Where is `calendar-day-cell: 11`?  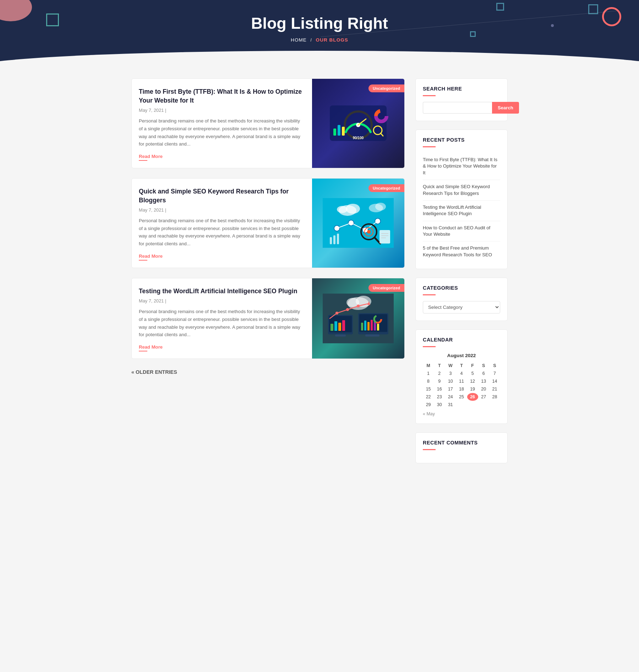
calendar-day-cell: 11 is located at coordinates (462, 381).